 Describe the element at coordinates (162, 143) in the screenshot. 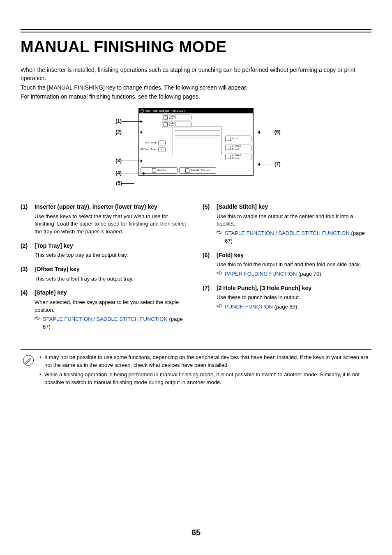

I see `top-tray-button` at that location.